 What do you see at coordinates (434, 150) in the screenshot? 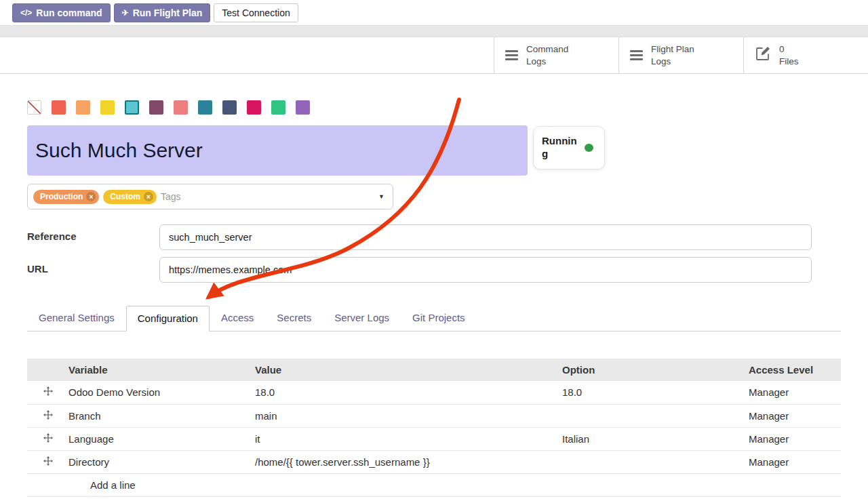
I see `title-row: Such Much Server Running` at bounding box center [434, 150].